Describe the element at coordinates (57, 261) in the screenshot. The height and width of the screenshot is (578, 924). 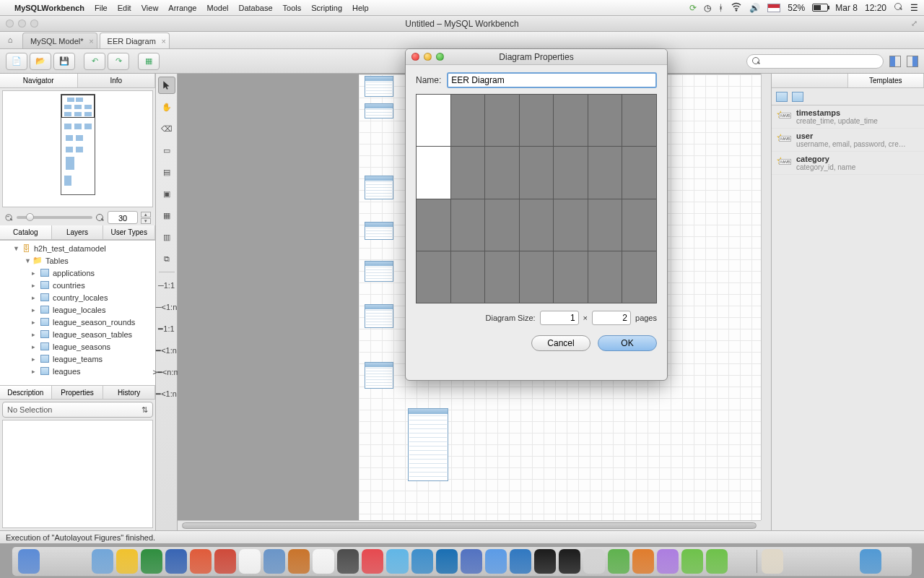
I see `tables-folder: Tables` at that location.